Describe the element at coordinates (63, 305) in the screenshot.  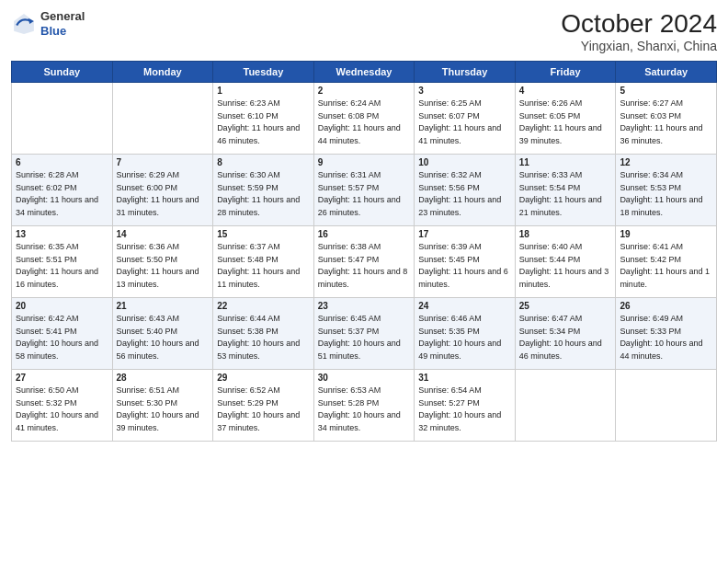
I see `day-number: 20` at that location.